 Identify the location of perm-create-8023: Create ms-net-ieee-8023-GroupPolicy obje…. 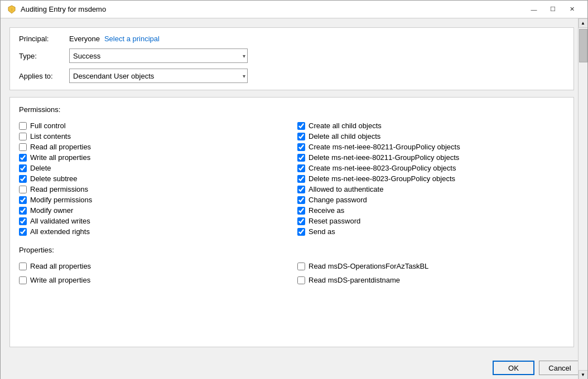
(431, 168).